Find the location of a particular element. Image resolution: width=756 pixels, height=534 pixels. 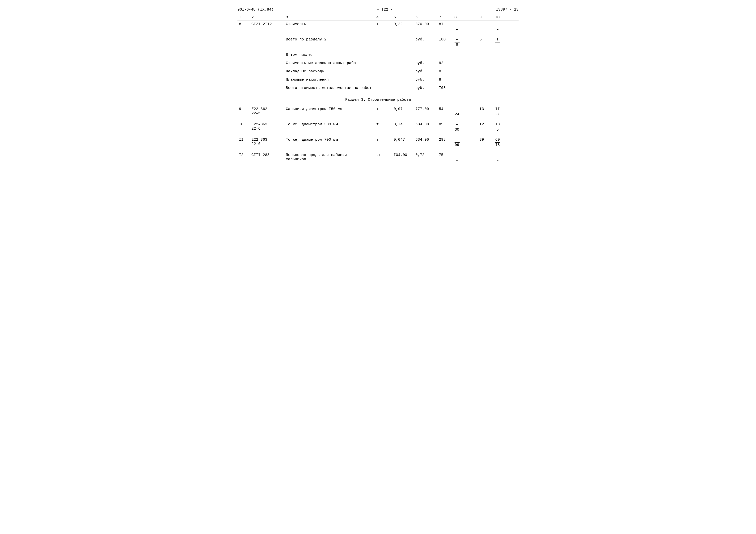

col-header-1: I is located at coordinates (244, 17).